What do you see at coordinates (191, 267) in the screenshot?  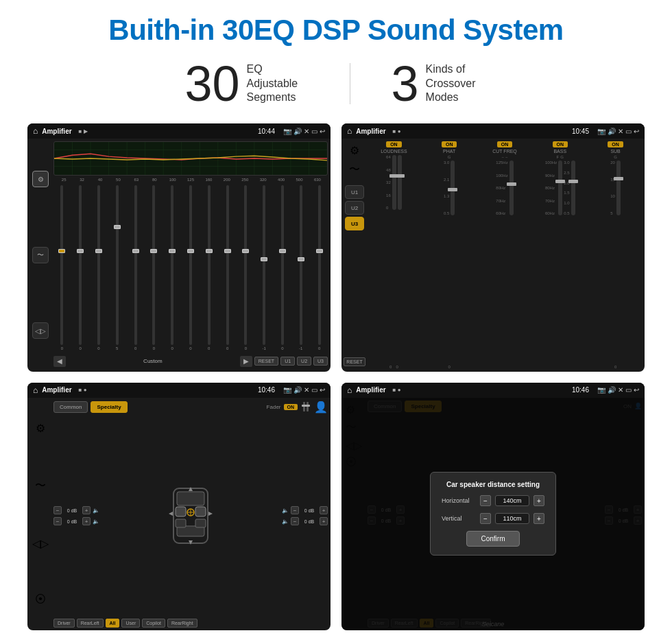 I see `slider-7: 0` at bounding box center [191, 267].